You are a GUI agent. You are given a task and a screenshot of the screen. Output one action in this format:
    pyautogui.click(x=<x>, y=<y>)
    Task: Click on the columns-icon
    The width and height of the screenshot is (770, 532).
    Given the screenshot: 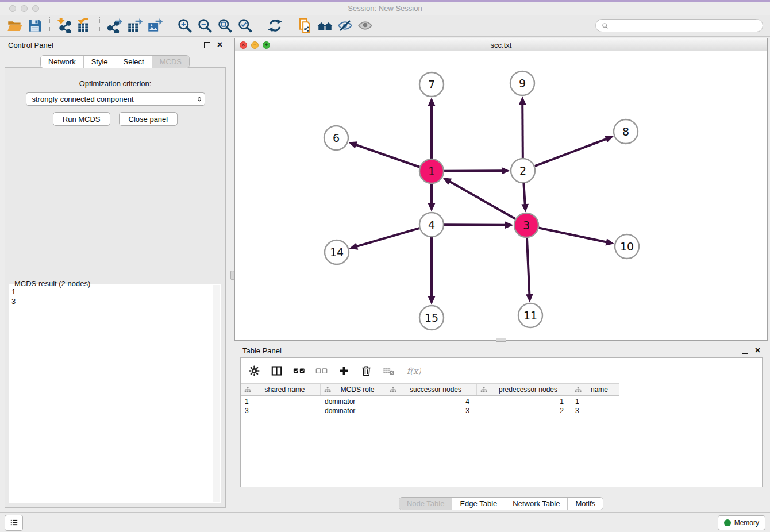 What is the action you would take?
    pyautogui.click(x=277, y=371)
    